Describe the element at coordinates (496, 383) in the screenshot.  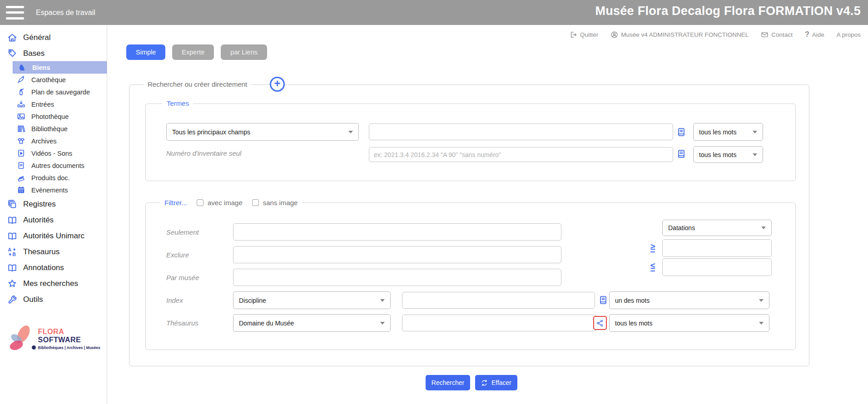
I see `effacer-button: Effacer` at that location.